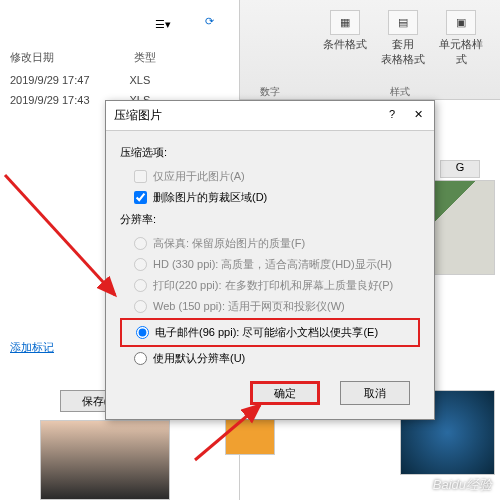  Describe the element at coordinates (270, 152) in the screenshot. I see `compress-options-label: 压缩选项:` at that location.